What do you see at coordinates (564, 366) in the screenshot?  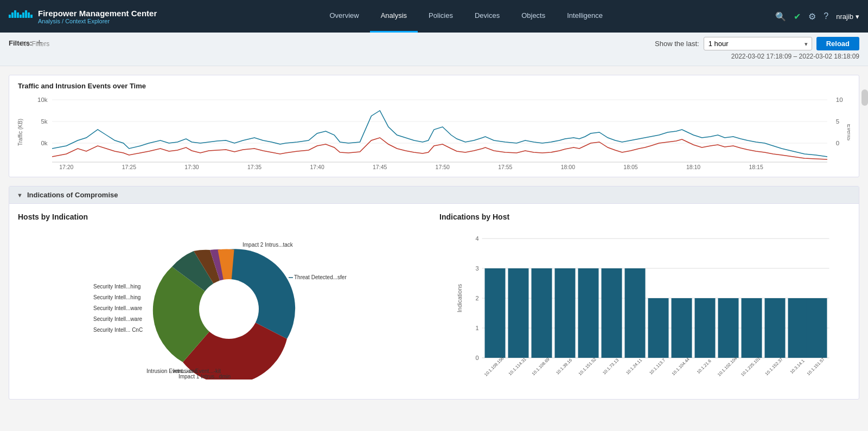 I see `svg-text: 10.1.39.16` at bounding box center [564, 366].